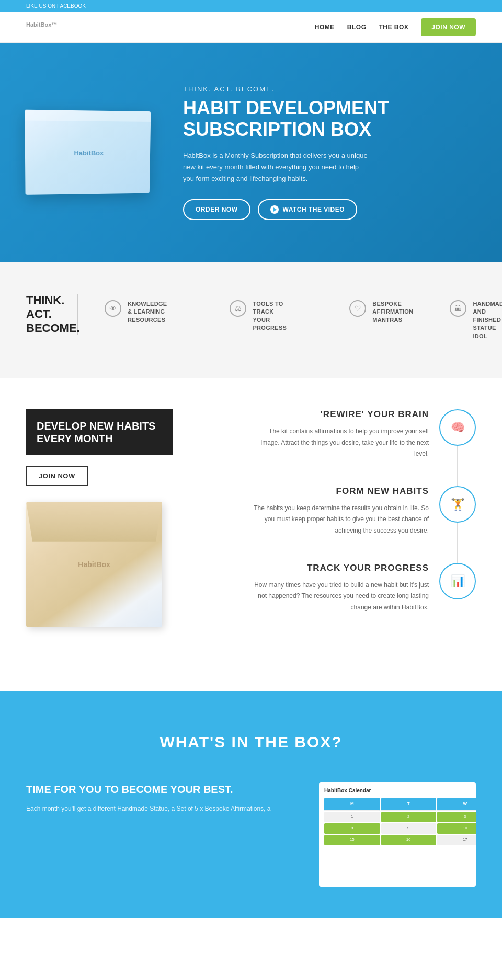  Describe the element at coordinates (56, 6) in the screenshot. I see `top-bar-text: LIKE US ON FACEBOOK` at that location.